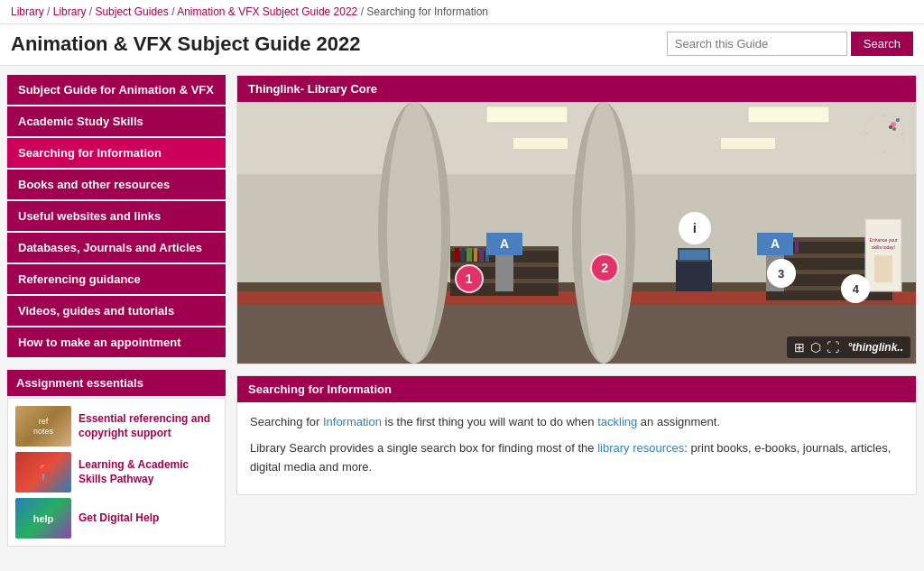  Describe the element at coordinates (116, 153) in the screenshot. I see `sidebar-item-searching: Searching for Information` at that location.